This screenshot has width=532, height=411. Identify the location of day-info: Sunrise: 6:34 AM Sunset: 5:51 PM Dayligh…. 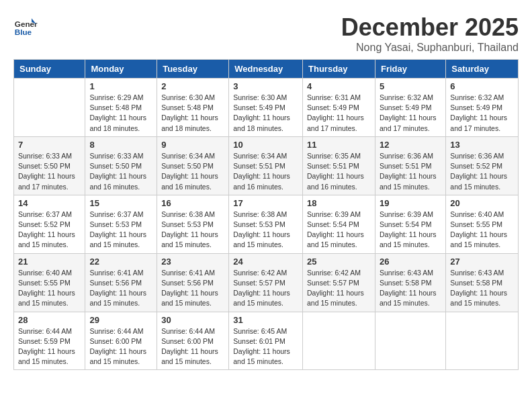
(266, 172).